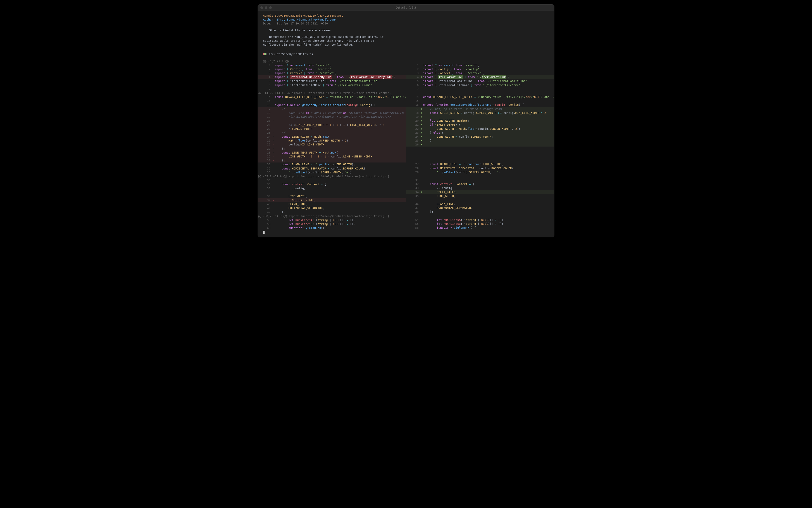  What do you see at coordinates (332, 228) in the screenshot?
I see `diff-line-context: 60 function* yieldHunk() {` at bounding box center [332, 228].